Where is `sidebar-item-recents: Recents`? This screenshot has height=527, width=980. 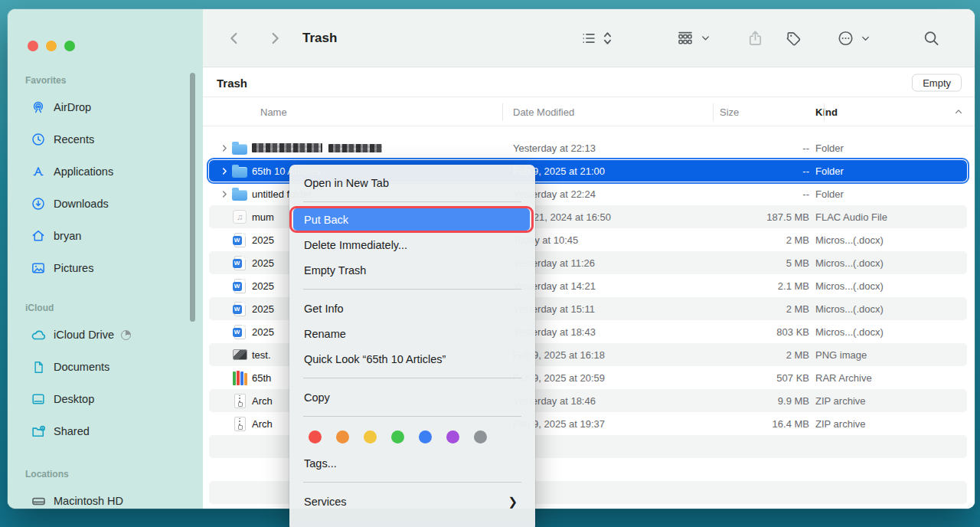 sidebar-item-recents: Recents is located at coordinates (114, 139).